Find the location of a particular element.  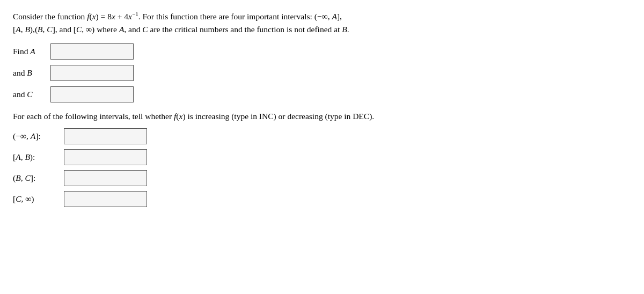

section-label: For each of the following intervals, tel… is located at coordinates (322, 116).